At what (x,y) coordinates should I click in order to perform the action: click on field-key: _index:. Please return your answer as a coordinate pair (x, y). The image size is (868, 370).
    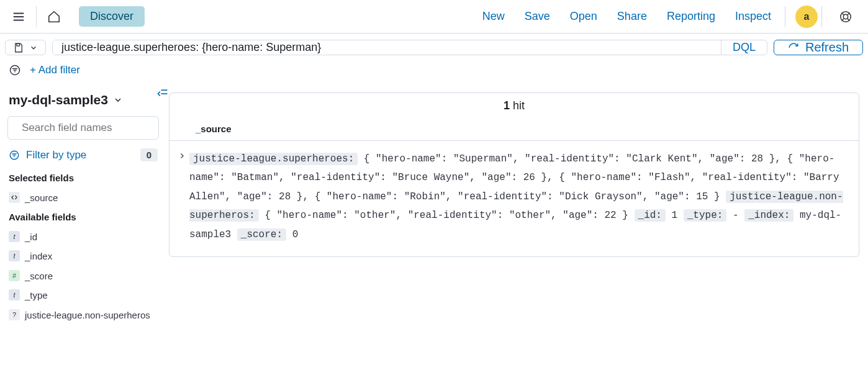
    Looking at the image, I should click on (769, 215).